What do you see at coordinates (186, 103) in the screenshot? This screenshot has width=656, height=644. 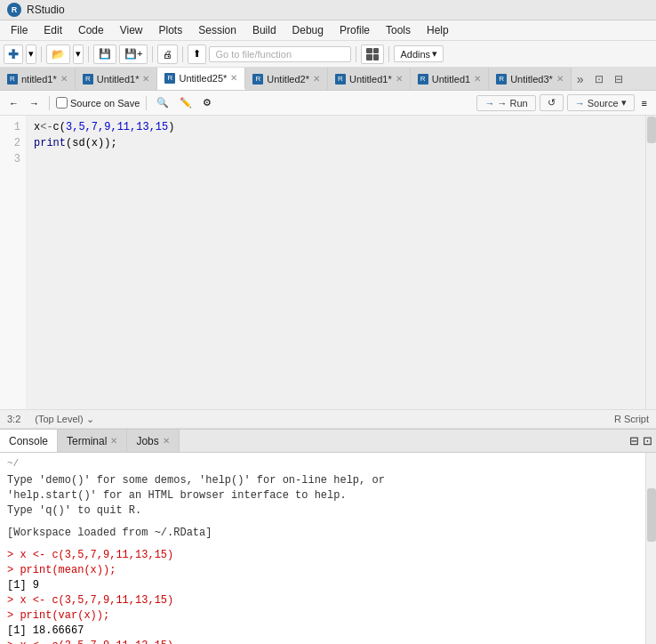 I see `magic-wand-button: ✏️` at bounding box center [186, 103].